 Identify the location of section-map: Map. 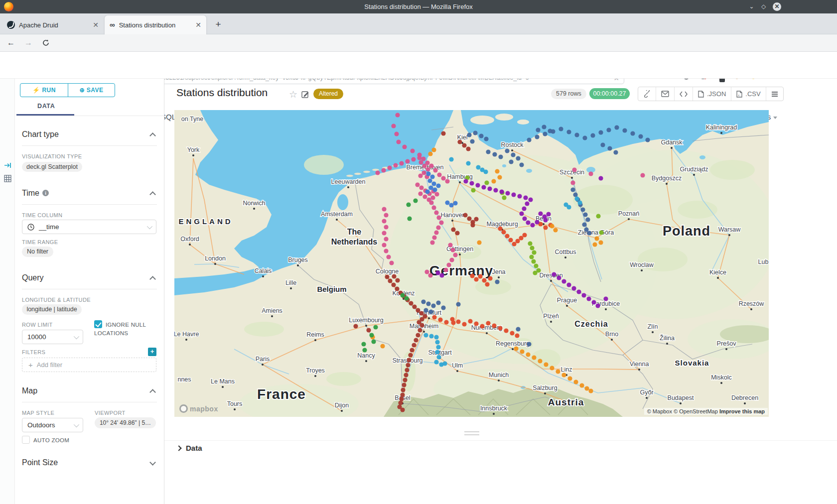
(30, 391).